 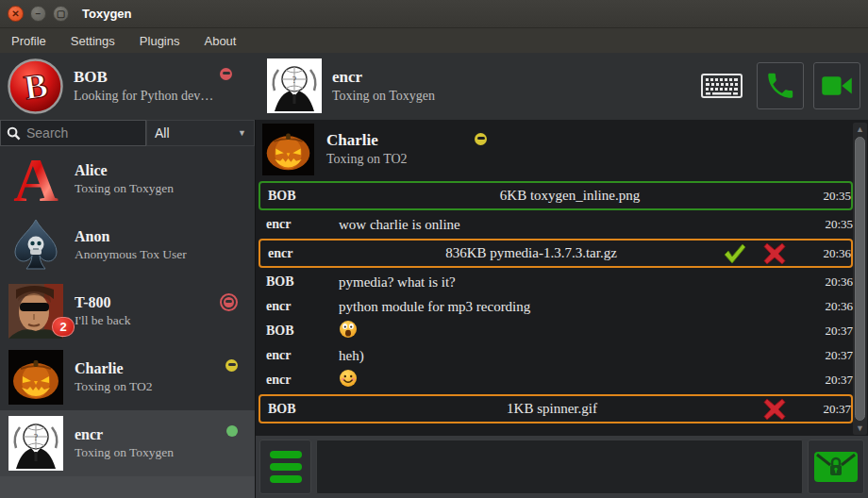 I want to click on self-avatar: B, so click(x=36, y=87).